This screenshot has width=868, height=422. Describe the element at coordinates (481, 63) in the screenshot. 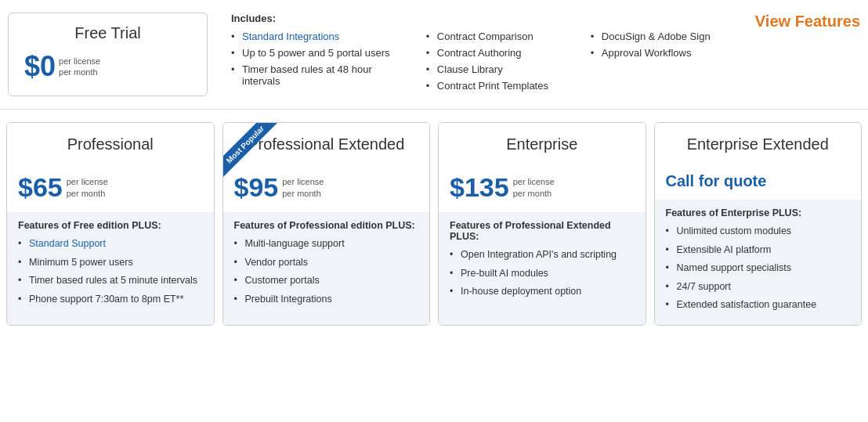

I see `includes-cols: Standard Integrations Up to 5 power and …` at that location.